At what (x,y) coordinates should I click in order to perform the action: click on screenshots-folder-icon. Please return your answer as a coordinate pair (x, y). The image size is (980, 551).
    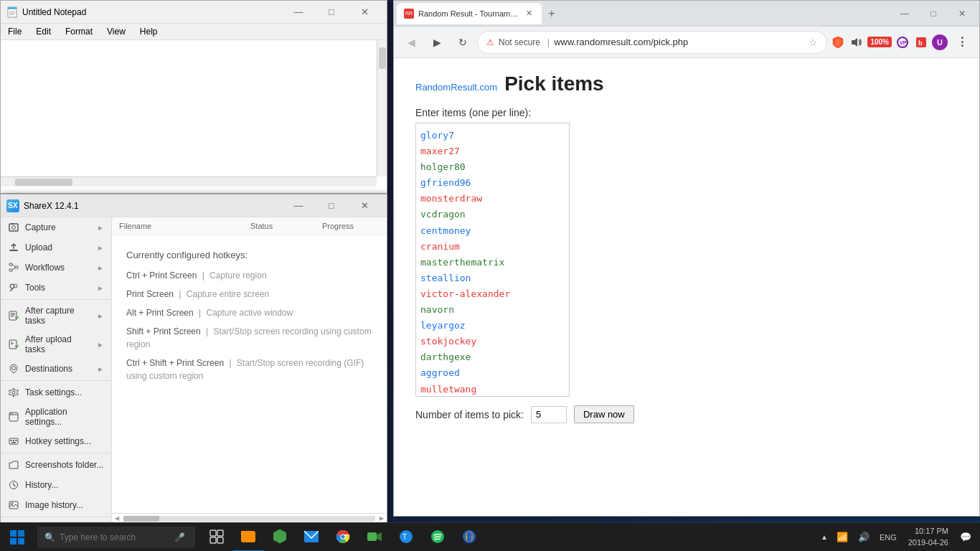
    Looking at the image, I should click on (14, 465).